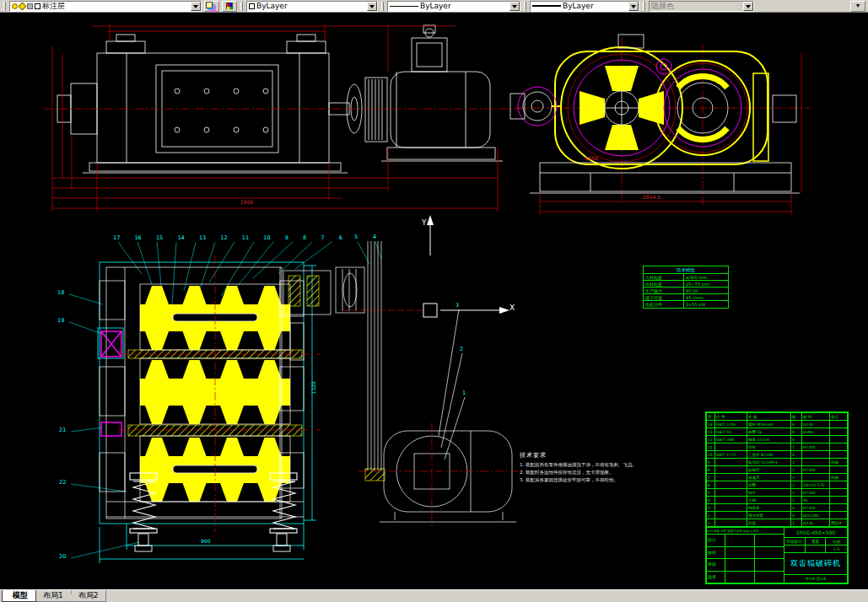 This screenshot has width=868, height=602. I want to click on part-callout: 22, so click(62, 482).